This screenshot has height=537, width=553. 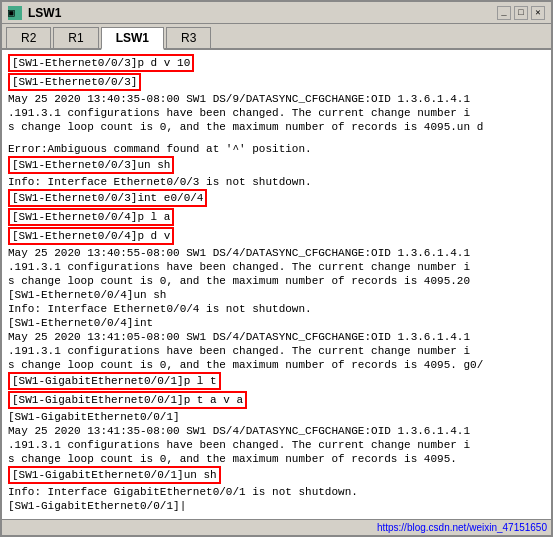 What do you see at coordinates (521, 13) in the screenshot?
I see `title-bar-controls: _ □ ✕` at bounding box center [521, 13].